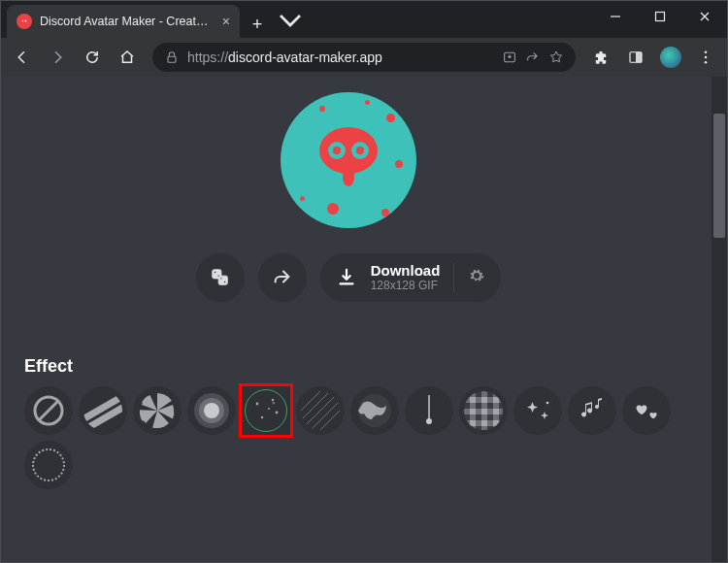  What do you see at coordinates (556, 57) in the screenshot?
I see `bookmark-star-icon` at bounding box center [556, 57].